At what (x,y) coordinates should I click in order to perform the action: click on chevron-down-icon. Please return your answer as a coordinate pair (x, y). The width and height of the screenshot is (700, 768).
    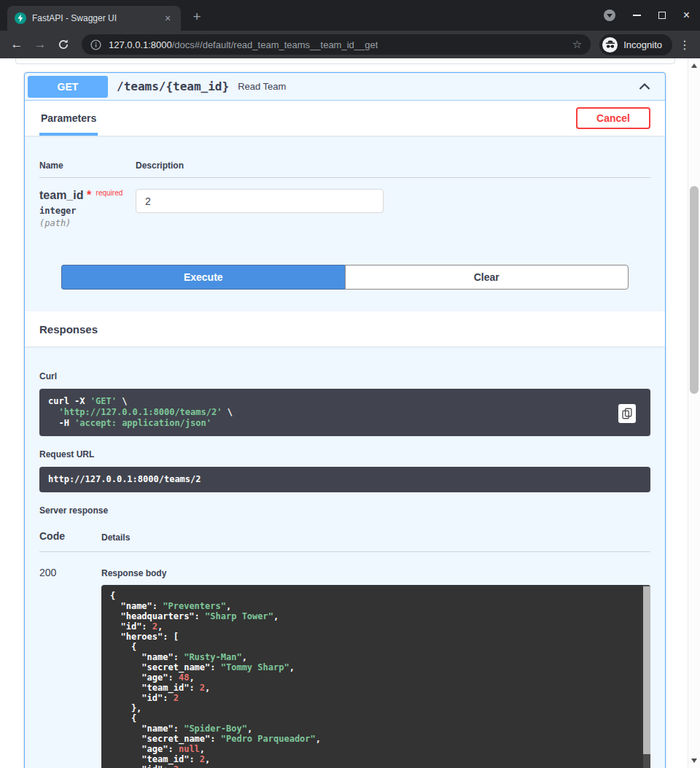
    Looking at the image, I should click on (610, 16).